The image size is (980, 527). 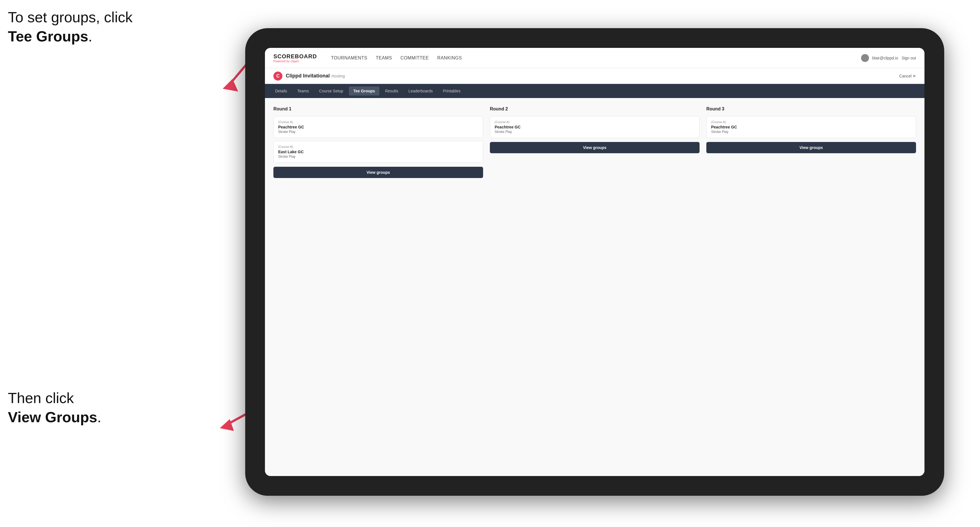 I want to click on rounds-container: Round 1 (Course A) Peachtree GC Stroke P…, so click(x=595, y=142).